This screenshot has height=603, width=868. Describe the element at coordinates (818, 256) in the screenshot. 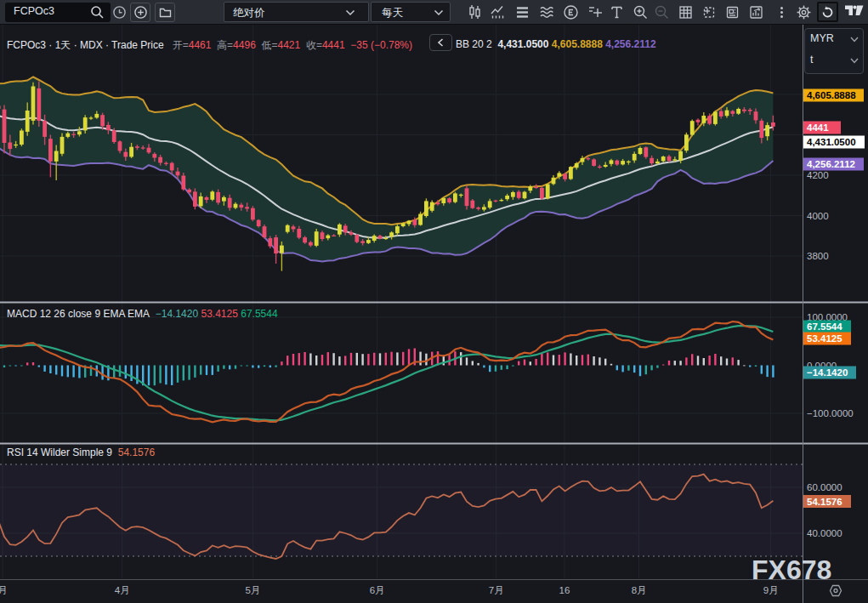

I see `svg-text: 3800` at that location.